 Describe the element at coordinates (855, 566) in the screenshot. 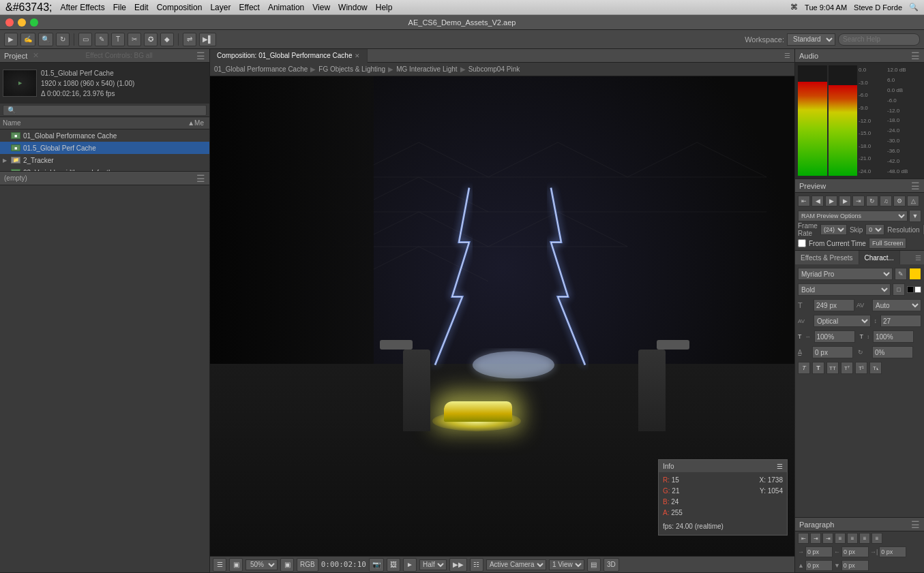

I see `space-after-input` at that location.